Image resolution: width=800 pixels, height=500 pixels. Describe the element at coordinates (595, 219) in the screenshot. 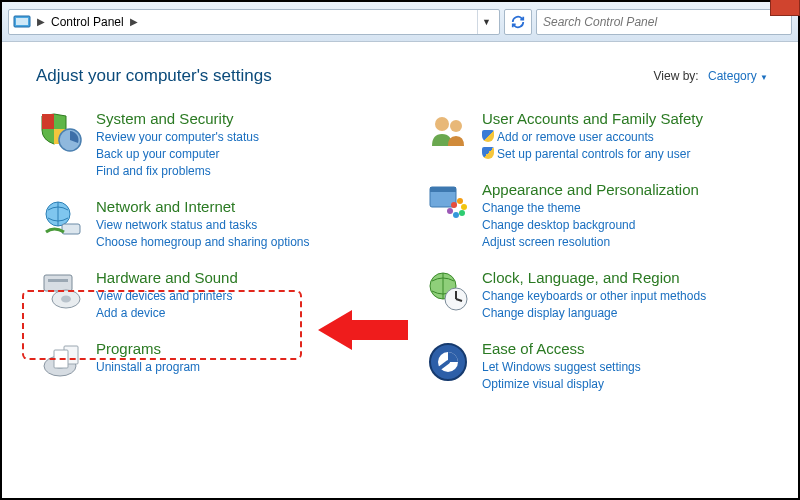

I see `category-appearance: Appearance and Personalization Change th…` at that location.